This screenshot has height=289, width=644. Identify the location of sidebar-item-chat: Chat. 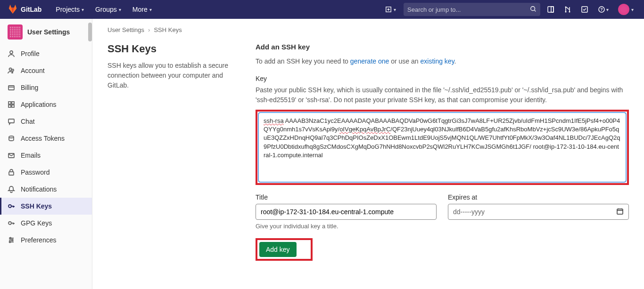
(46, 121).